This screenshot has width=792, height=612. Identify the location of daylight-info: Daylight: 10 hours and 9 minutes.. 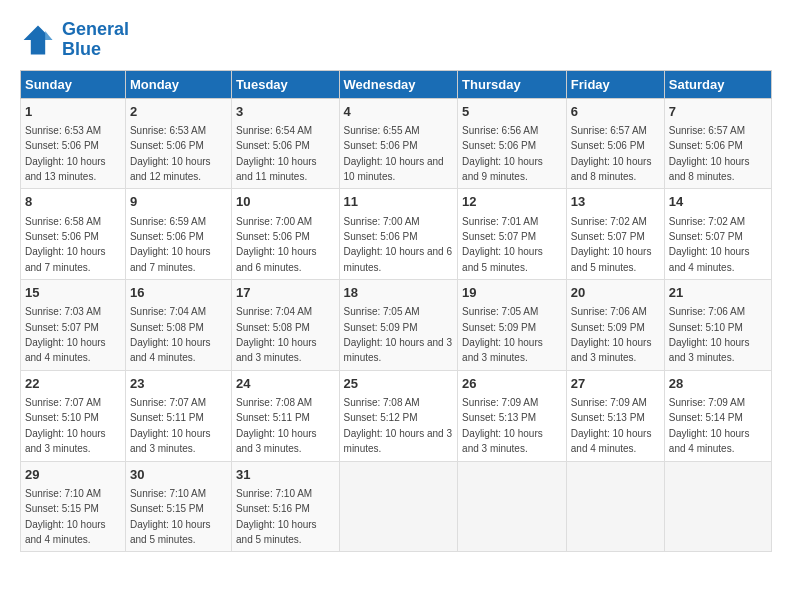
(502, 169).